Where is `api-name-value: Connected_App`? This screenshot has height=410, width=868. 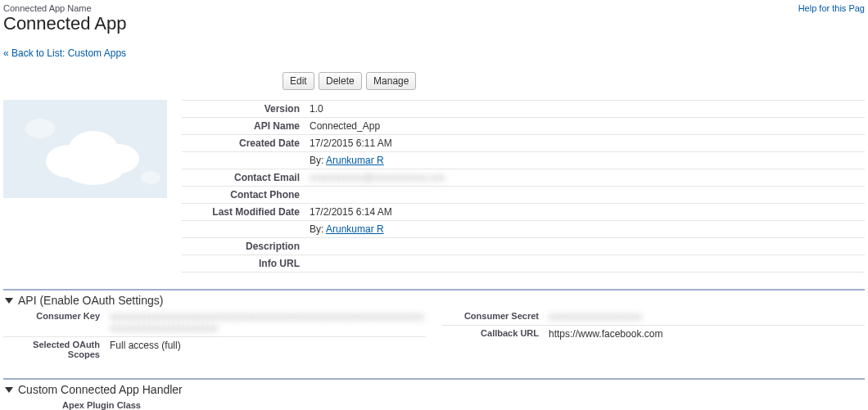 api-name-value: Connected_App is located at coordinates (585, 126).